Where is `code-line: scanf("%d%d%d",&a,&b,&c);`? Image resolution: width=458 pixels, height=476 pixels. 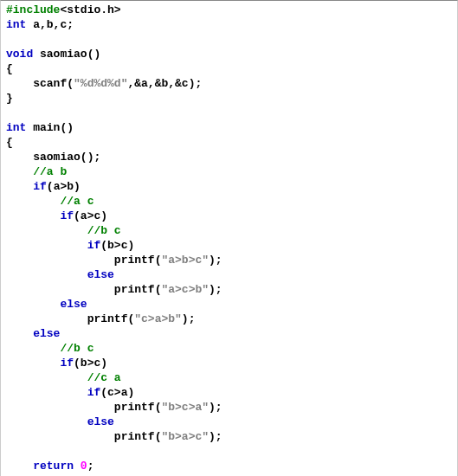
code-line: scanf("%d%d%d",&a,&b,&c); is located at coordinates (232, 83).